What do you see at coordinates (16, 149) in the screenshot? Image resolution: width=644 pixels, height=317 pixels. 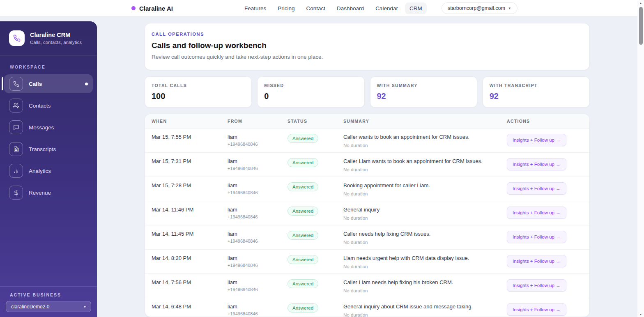 I see `document-icon` at bounding box center [16, 149].